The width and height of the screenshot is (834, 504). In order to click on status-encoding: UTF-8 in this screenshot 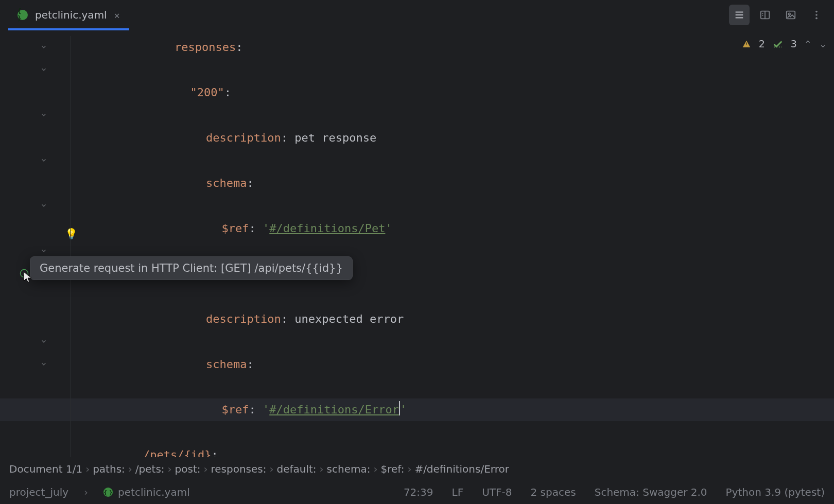, I will do `click(497, 492)`.